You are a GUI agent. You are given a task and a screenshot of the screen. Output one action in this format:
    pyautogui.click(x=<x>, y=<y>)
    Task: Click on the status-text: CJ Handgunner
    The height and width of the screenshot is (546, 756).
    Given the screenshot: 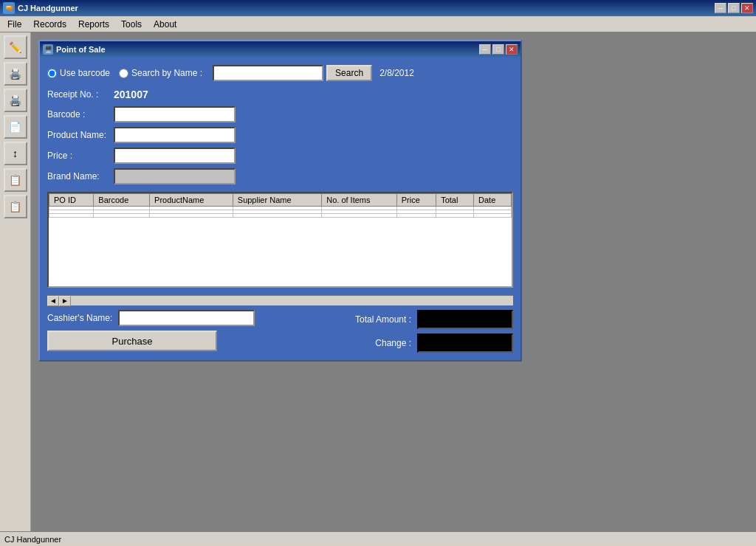 What is the action you would take?
    pyautogui.click(x=32, y=539)
    